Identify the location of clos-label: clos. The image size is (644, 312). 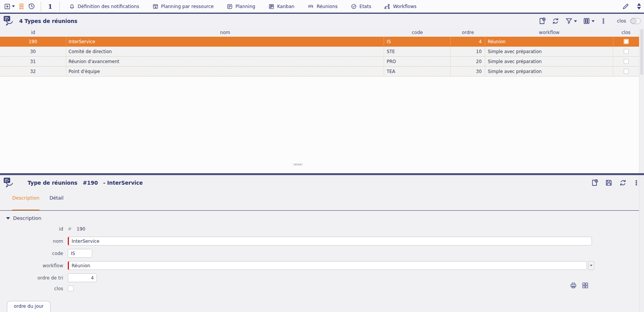
(31, 289).